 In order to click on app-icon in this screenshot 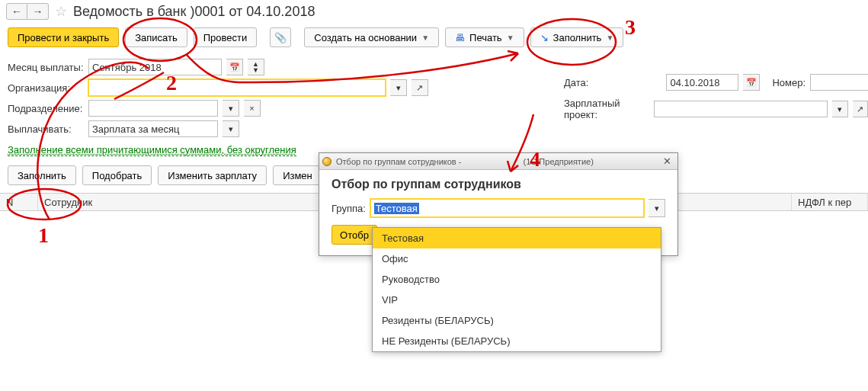, I will do `click(327, 162)`.